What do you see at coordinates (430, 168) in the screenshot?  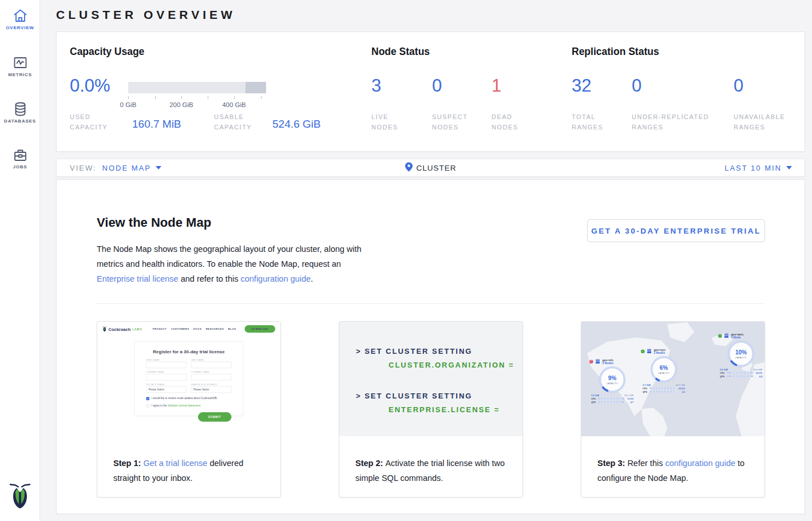 I see `breadcrumb: CLUSTER` at bounding box center [430, 168].